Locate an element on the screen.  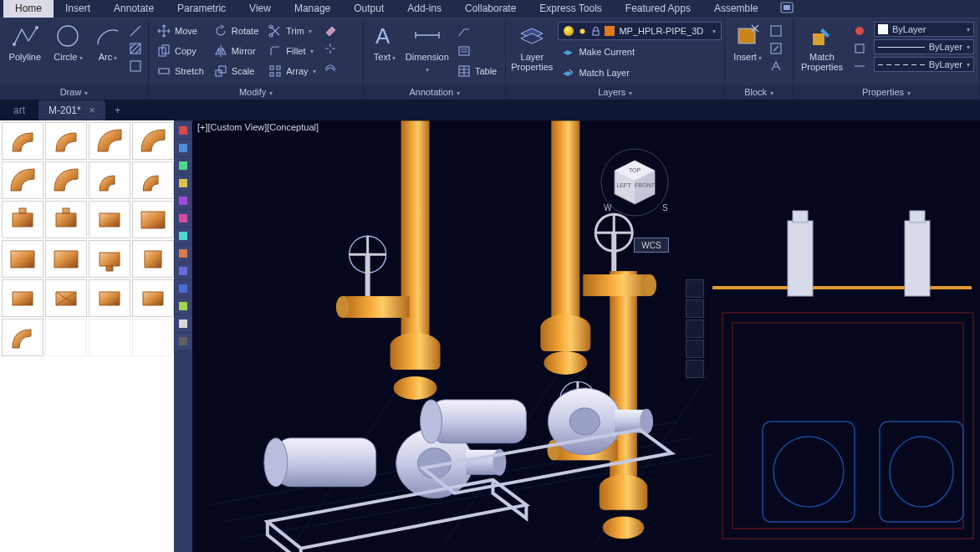
nav-showmotion-button is located at coordinates (695, 369).